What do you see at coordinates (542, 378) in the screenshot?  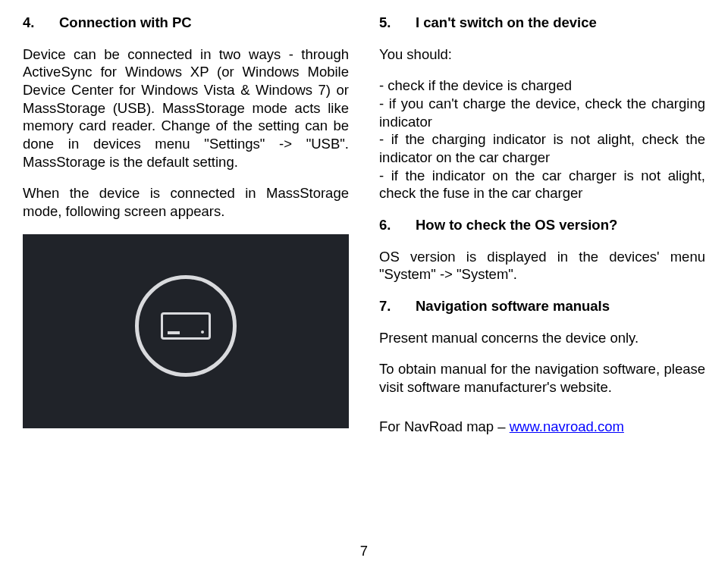 I see `right-paragraph-5: To obtain manual for the navigation soft…` at bounding box center [542, 378].